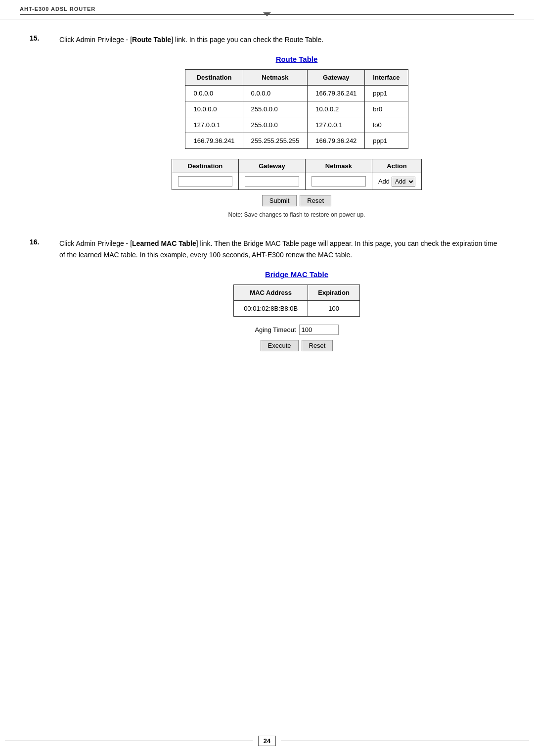 This screenshot has height=756, width=534. What do you see at coordinates (272, 182) in the screenshot?
I see `gateway-input-cell` at bounding box center [272, 182].